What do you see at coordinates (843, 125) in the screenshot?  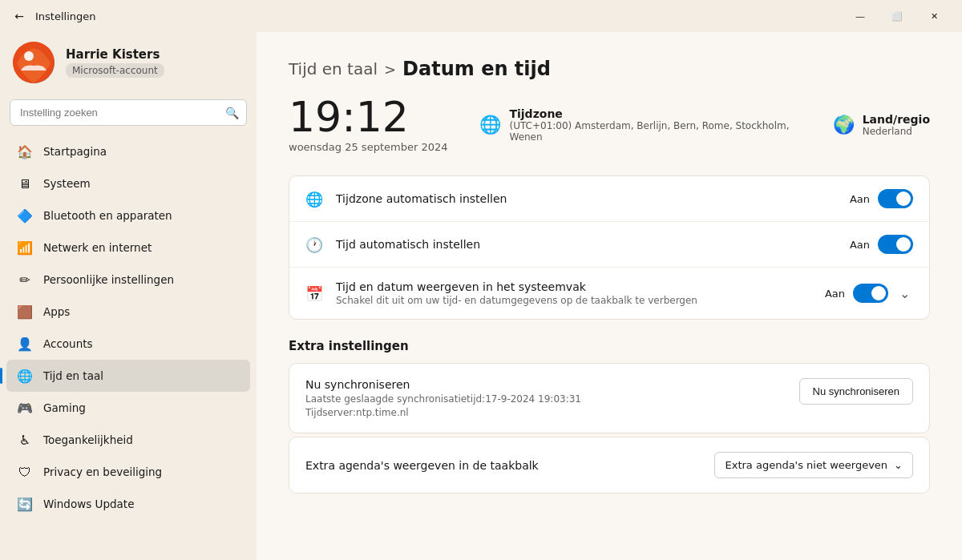 I see `region-icon: 🌍` at bounding box center [843, 125].